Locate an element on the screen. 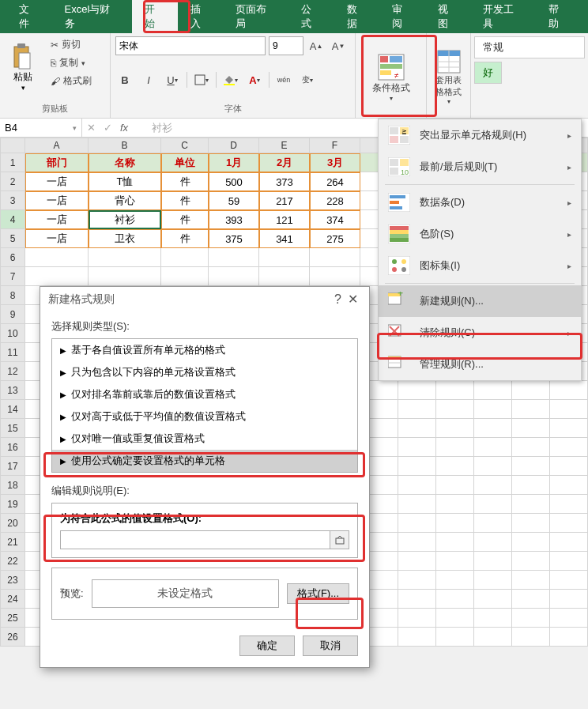  rule-type-item: ▶基于各自值设置所有单元格的格式 is located at coordinates (205, 350).